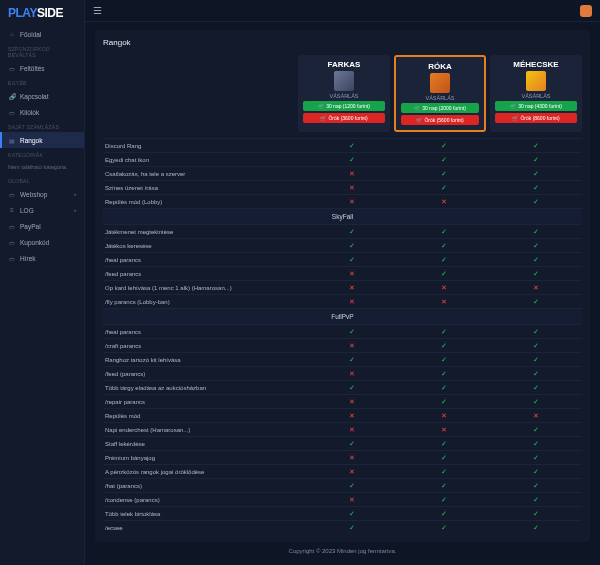  I want to click on feature-row: Ranghoz tartozó kit lehívása✓✓✓, so click(342, 359).